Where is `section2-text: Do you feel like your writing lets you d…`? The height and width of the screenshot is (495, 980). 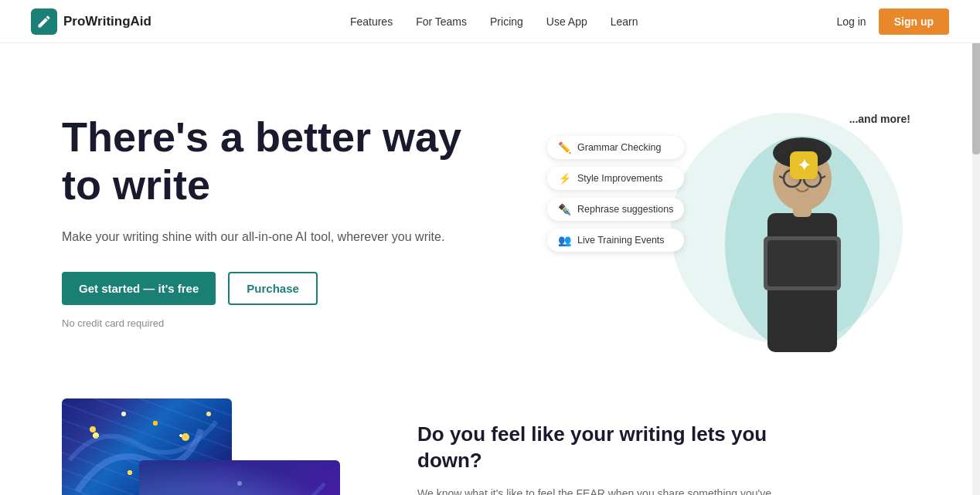 section2-text: Do you feel like your writing lets you d… is located at coordinates (595, 446).